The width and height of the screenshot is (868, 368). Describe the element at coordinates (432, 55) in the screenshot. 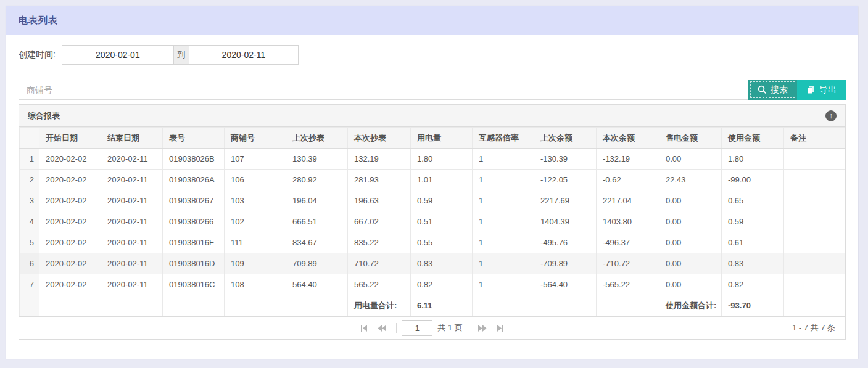

I see `date-filter-row: 创建时间: 到` at that location.